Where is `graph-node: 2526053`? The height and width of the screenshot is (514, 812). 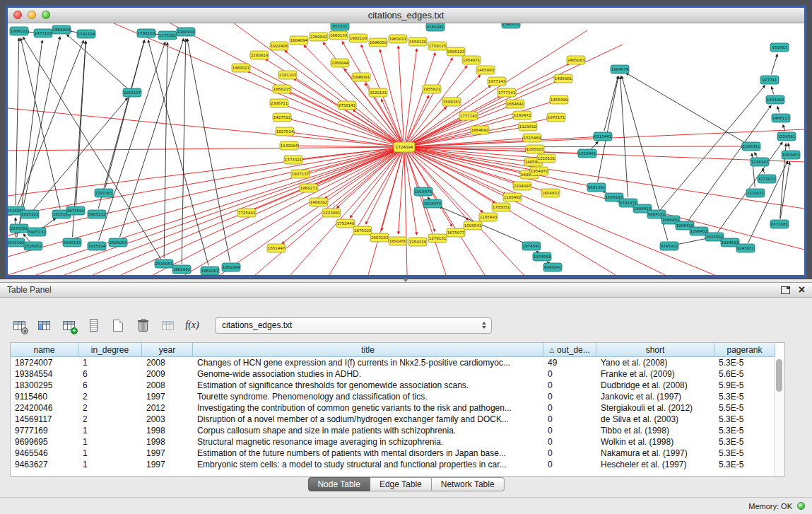
graph-node: 2526053 is located at coordinates (118, 243).